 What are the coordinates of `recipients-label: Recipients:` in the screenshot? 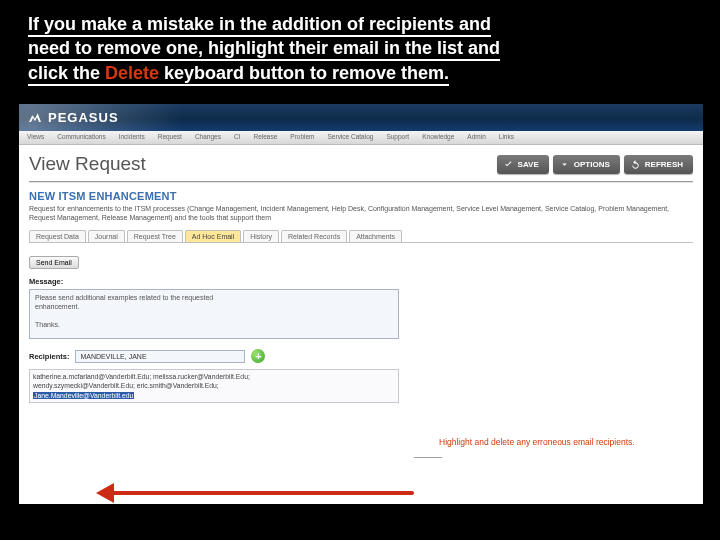 It's located at (49, 356).